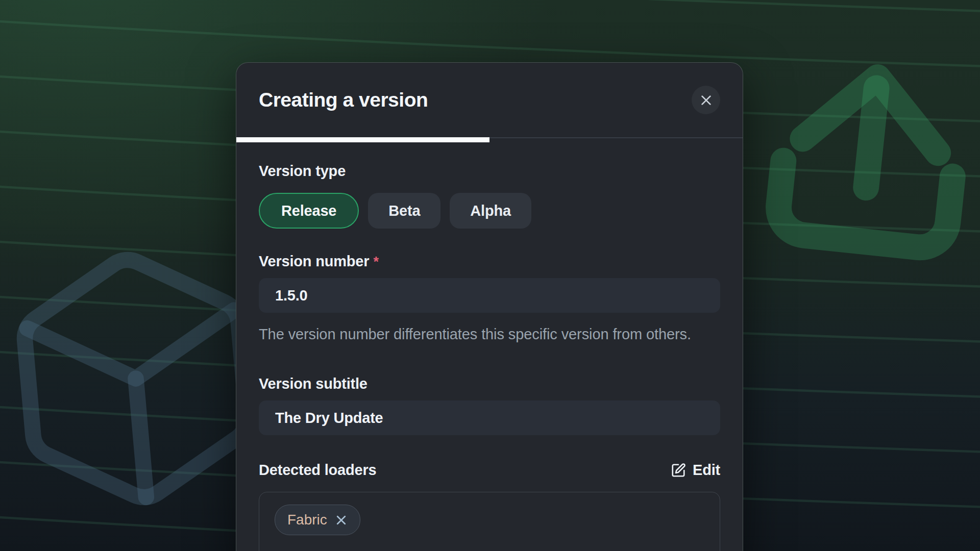 This screenshot has width=980, height=551. I want to click on version-type-alpha-button: Alpha, so click(491, 211).